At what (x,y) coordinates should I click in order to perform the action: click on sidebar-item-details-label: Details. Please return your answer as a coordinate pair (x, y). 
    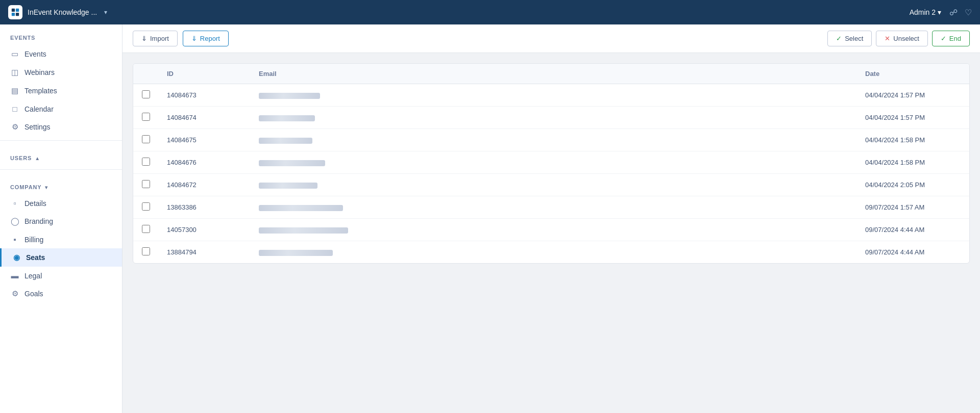
    Looking at the image, I should click on (36, 203).